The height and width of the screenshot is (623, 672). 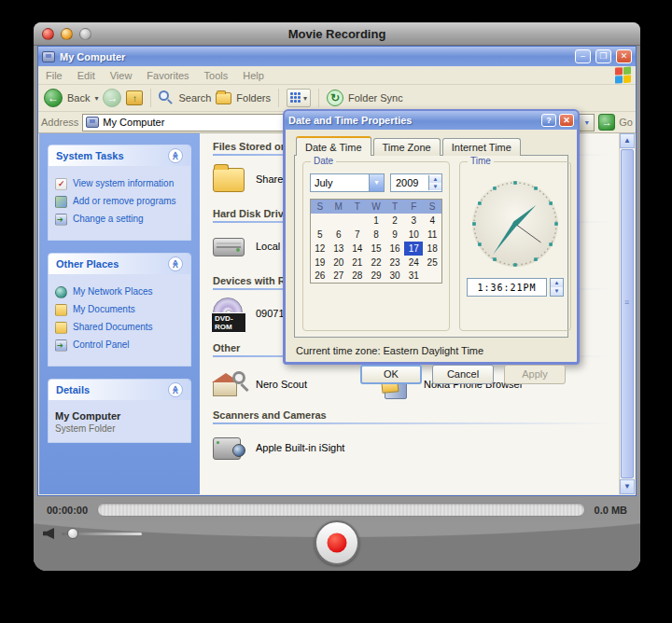 What do you see at coordinates (432, 263) in the screenshot?
I see `calendar-day: 25` at bounding box center [432, 263].